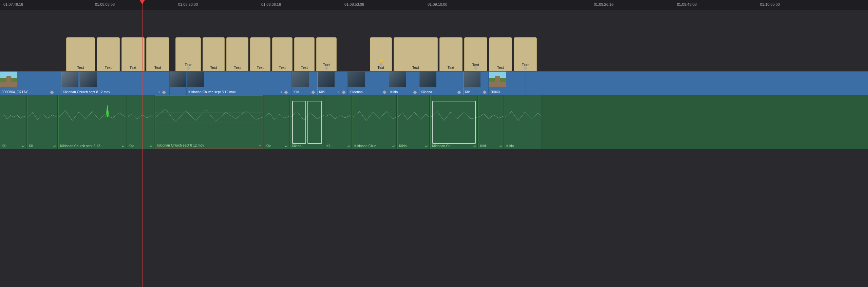  What do you see at coordinates (507, 83) in the screenshot?
I see `video-clip-10: 20060...` at bounding box center [507, 83].